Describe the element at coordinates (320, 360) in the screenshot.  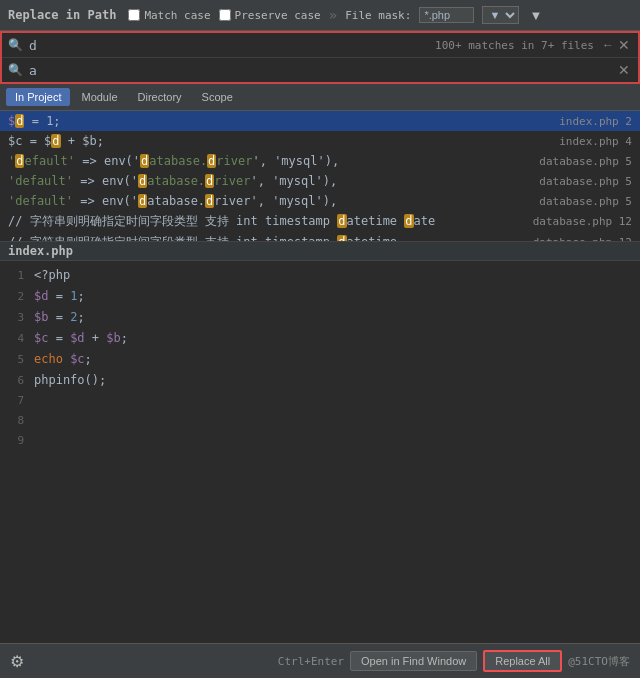
I see `code-line: 5 echo $c;` at that location.